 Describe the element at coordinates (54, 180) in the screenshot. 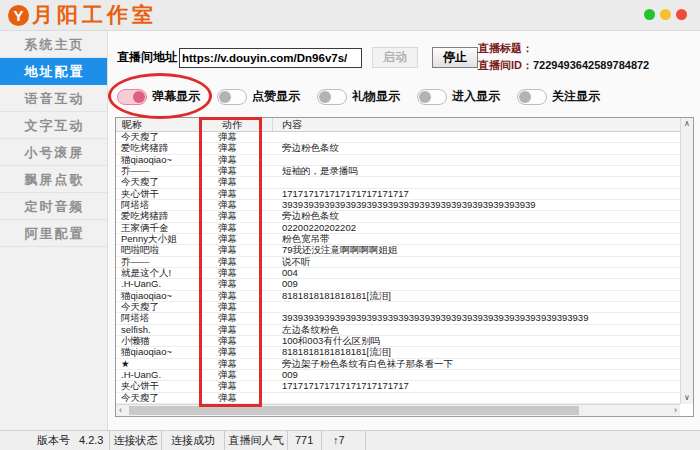

I see `sidebar-item-float-song: 飘屏点歌` at that location.